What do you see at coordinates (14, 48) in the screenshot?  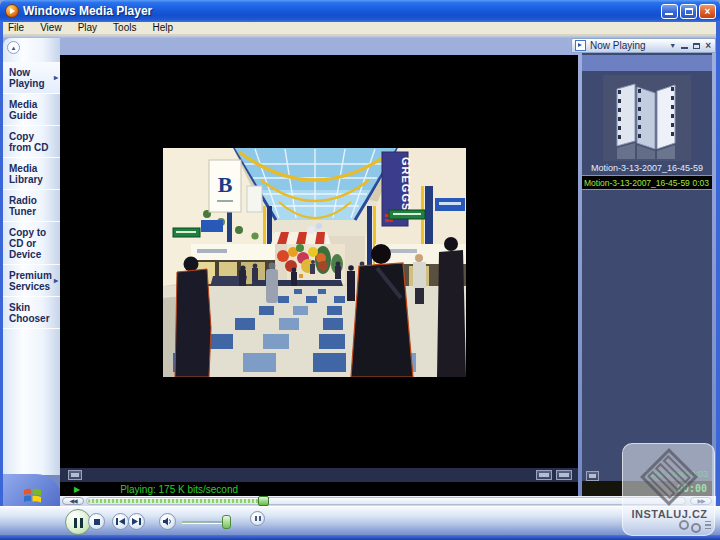 I see `hide-taskbar-button: ▴` at bounding box center [14, 48].